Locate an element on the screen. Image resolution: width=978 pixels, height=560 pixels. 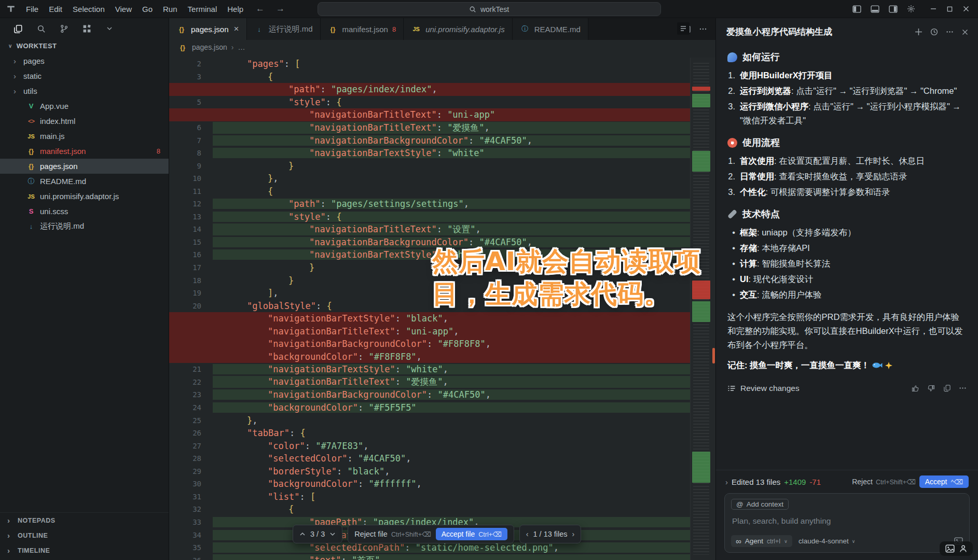
add-context-button: @ Add context is located at coordinates (760, 504).